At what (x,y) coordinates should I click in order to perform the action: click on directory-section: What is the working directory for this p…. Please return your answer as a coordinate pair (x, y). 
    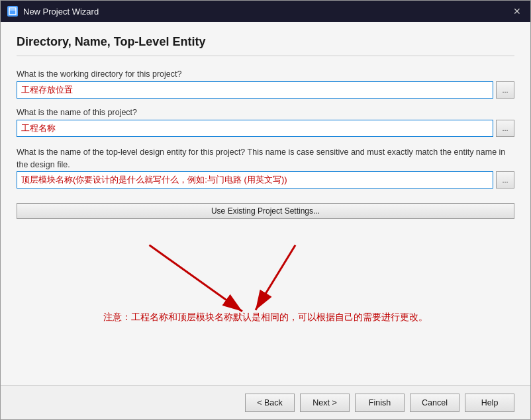
    Looking at the image, I should click on (266, 84).